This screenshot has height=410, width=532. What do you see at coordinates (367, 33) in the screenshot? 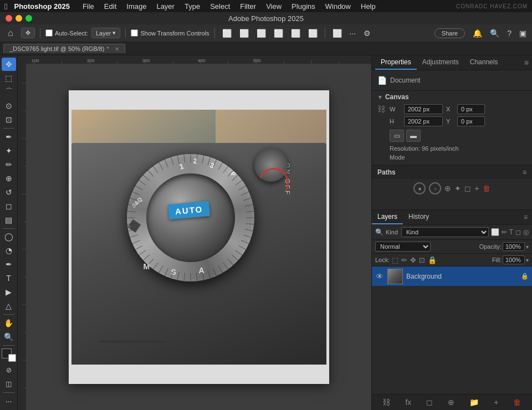
I see `settings-icon-button: ⚙` at bounding box center [367, 33].